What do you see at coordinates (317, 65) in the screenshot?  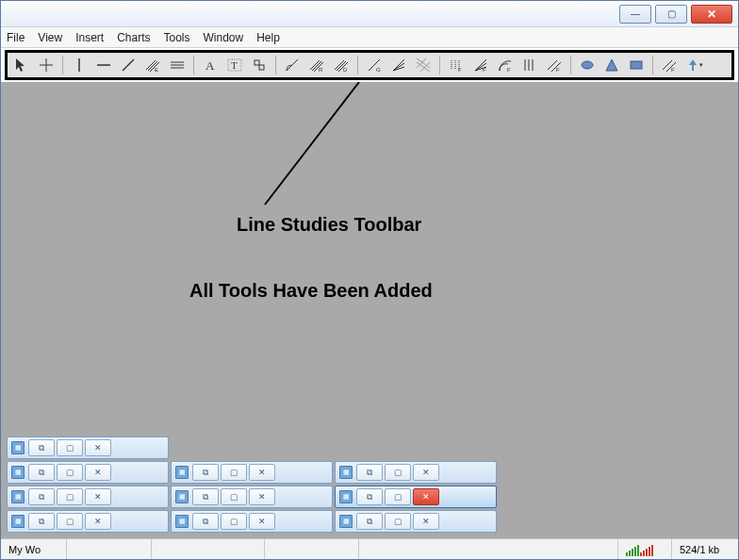 I see `regression-tool: R` at bounding box center [317, 65].